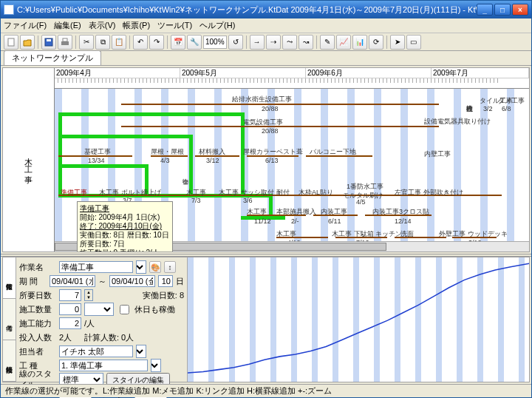 This screenshot has width=532, height=398. What do you see at coordinates (38, 324) in the screenshot?
I see `efficiency-label: 施工能力` at bounding box center [38, 324].